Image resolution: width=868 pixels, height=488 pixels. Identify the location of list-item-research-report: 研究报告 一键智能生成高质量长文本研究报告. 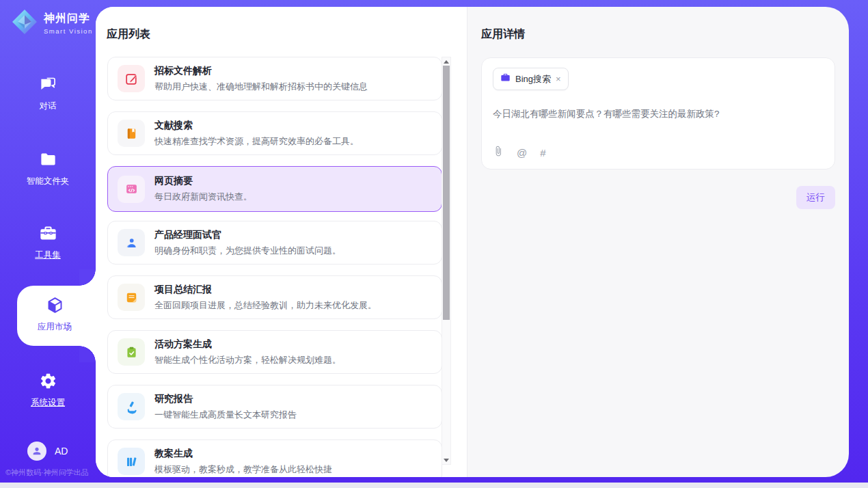
(275, 407).